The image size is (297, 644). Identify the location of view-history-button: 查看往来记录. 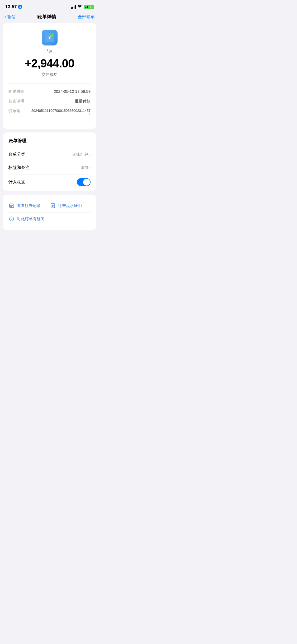
(29, 206).